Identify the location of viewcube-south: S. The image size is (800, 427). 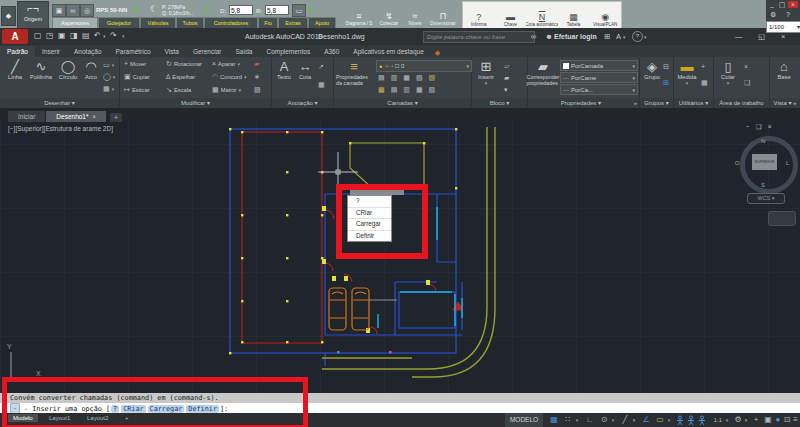
(763, 185).